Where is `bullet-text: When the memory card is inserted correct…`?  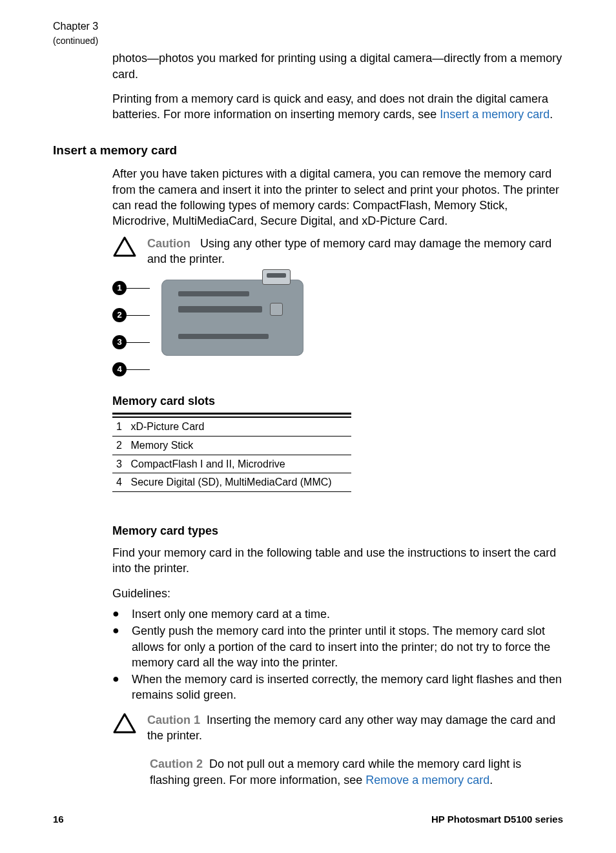 bullet-text: When the memory card is inserted correct… is located at coordinates (347, 687).